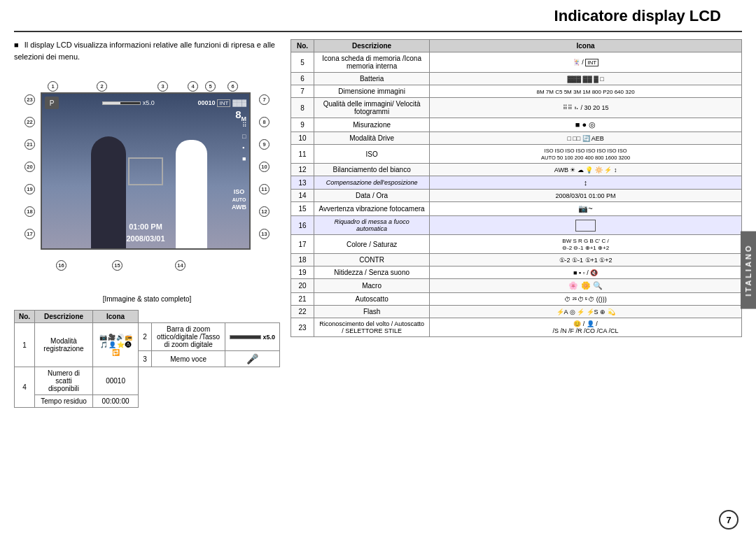 The height and width of the screenshot is (540, 756). What do you see at coordinates (586, 46) in the screenshot?
I see `right-col-icon: Icona` at bounding box center [586, 46].